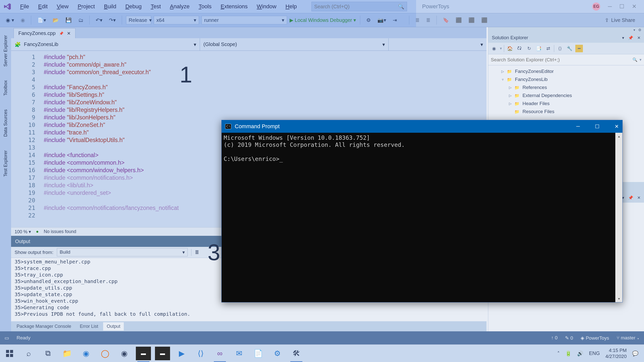  What do you see at coordinates (61, 33) in the screenshot?
I see `pin-icon: 📌` at bounding box center [61, 33].